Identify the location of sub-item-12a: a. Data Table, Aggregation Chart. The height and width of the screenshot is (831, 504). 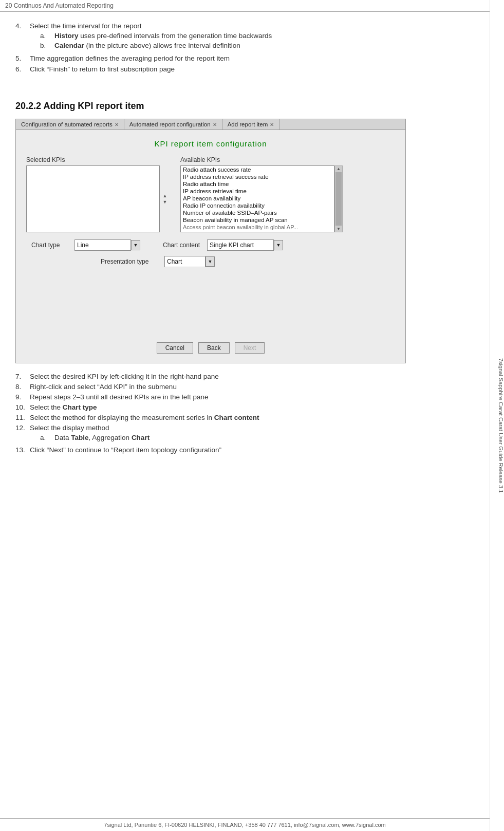
(95, 438).